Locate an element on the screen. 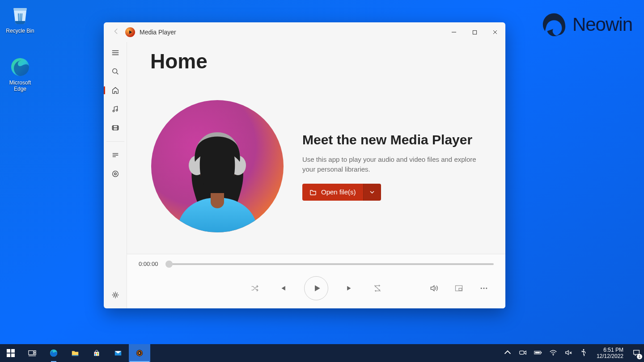 This screenshot has height=362, width=644. search-icon is located at coordinates (115, 72).